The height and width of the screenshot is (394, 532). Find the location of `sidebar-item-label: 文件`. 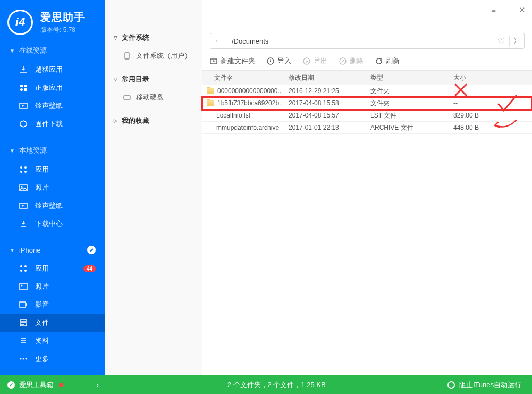

sidebar-item-label: 文件 is located at coordinates (42, 323).